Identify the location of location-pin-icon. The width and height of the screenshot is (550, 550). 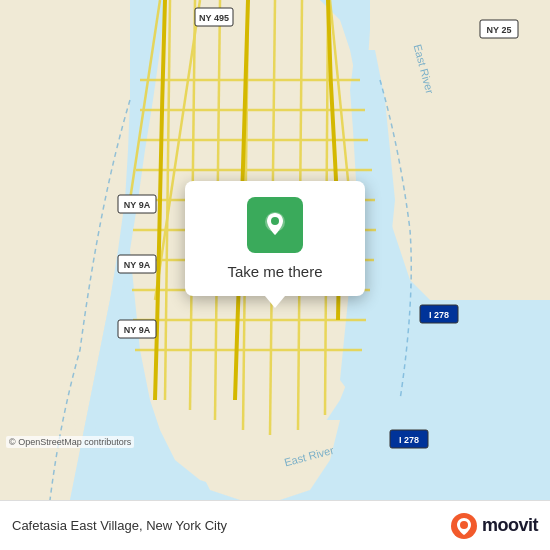
(275, 225).